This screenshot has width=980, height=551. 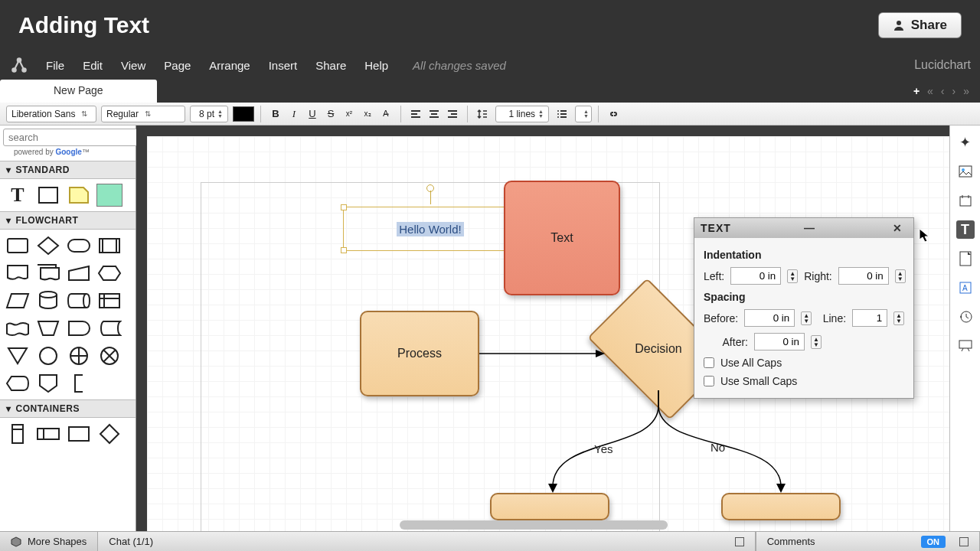 I want to click on spacing-after-input, so click(x=779, y=341).